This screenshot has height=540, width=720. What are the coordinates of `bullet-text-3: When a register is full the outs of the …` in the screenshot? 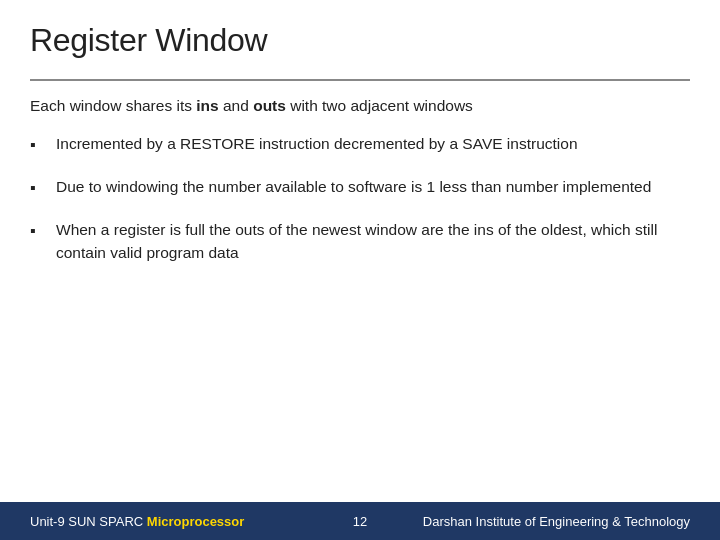 It's located at (373, 242).